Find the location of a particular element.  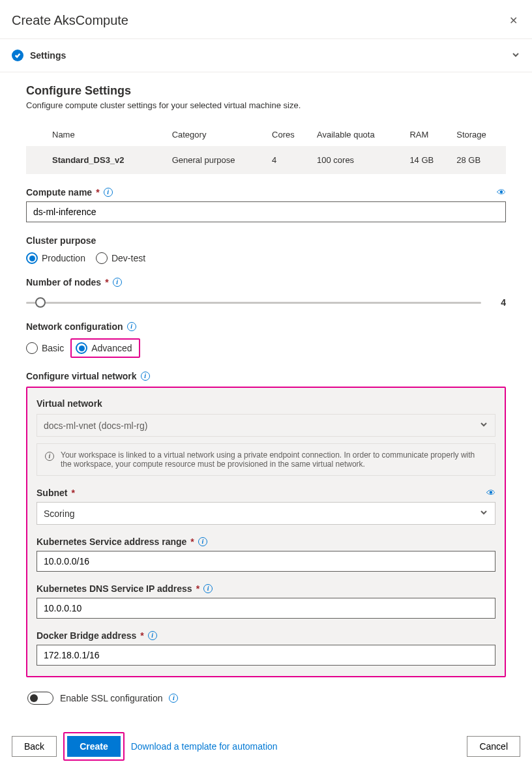

cell-storage: 28 GB is located at coordinates (479, 160).